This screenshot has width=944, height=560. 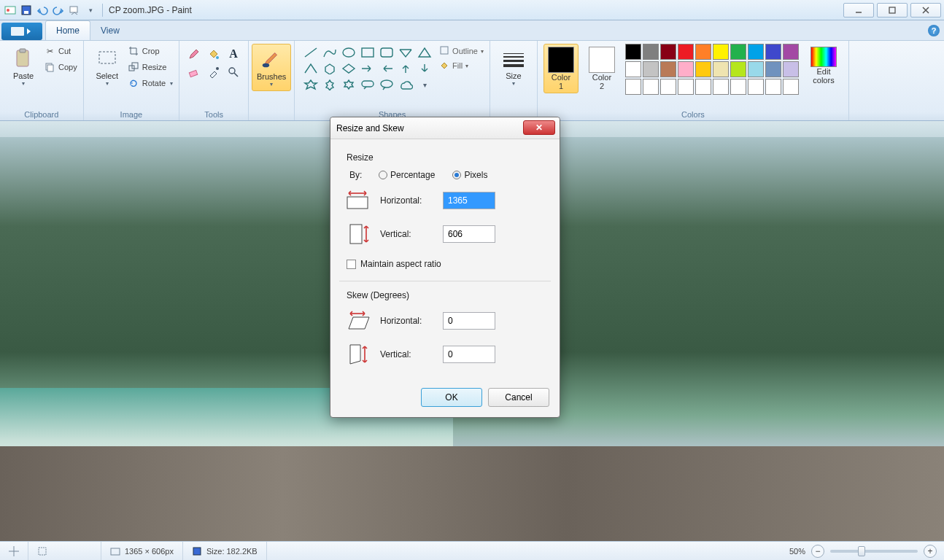 I want to click on color1-well, so click(x=561, y=60).